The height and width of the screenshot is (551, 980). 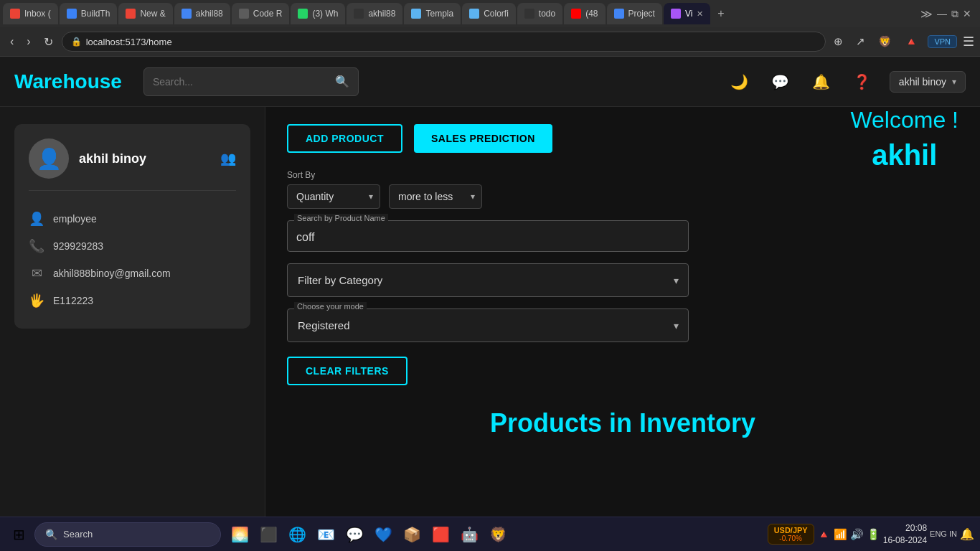 I want to click on menu-button: ☰, so click(x=969, y=42).